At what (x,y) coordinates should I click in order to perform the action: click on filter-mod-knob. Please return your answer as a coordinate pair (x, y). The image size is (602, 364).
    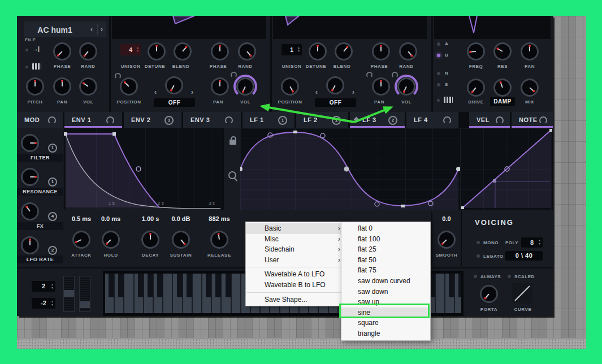
    Looking at the image, I should click on (30, 143).